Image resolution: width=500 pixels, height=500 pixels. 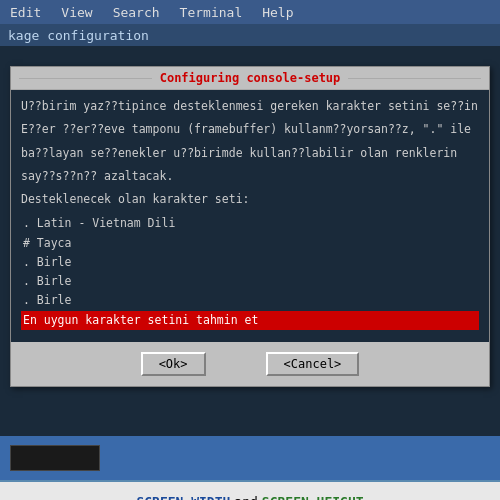 I want to click on bottom-bar, so click(x=250, y=458).